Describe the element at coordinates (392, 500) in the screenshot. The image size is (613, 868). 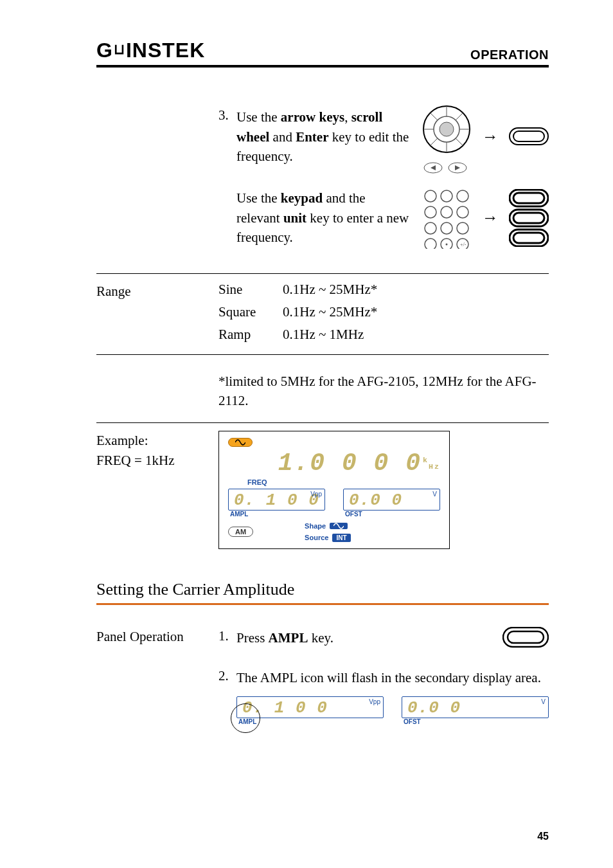
I see `ofst-readout: 0.0 0 V OFST` at that location.